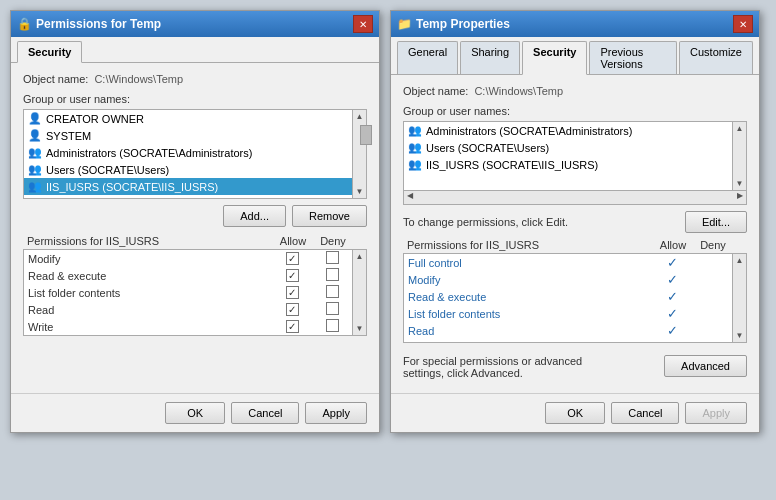 Image resolution: width=776 pixels, height=500 pixels. Describe the element at coordinates (188, 292) in the screenshot. I see `perm-row: List folder contents` at that location.